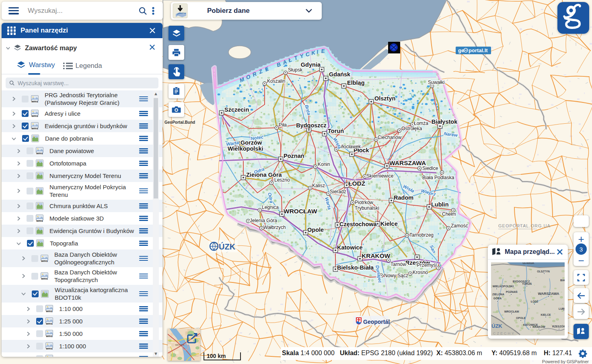 The image size is (592, 364). I want to click on svg-text: Lublin, so click(440, 204).